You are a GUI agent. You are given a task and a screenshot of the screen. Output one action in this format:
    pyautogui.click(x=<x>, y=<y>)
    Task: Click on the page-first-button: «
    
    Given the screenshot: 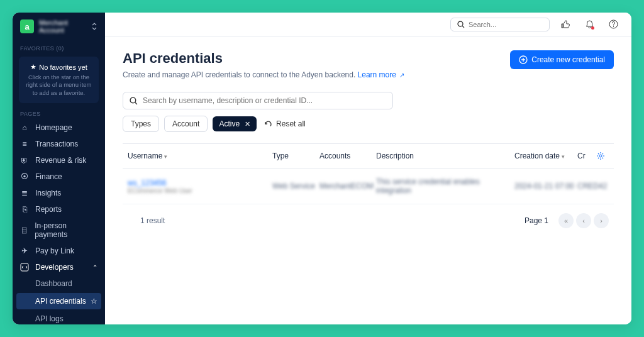 What is the action you would take?
    pyautogui.click(x=566, y=221)
    